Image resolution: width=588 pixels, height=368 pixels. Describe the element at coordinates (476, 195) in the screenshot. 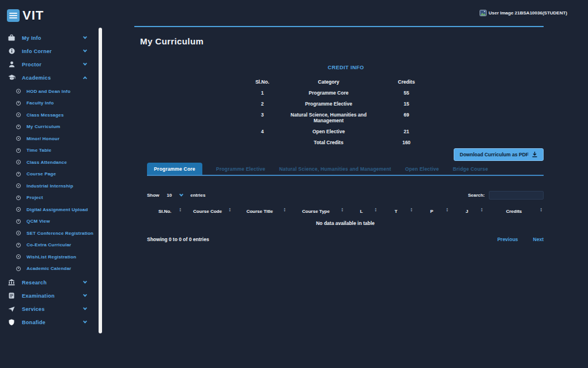

I see `search-label: Search:` at that location.